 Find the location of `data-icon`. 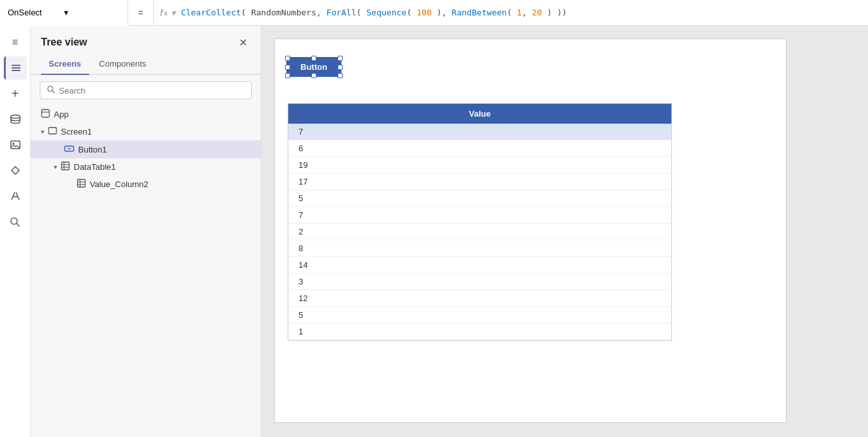

data-icon is located at coordinates (15, 119).